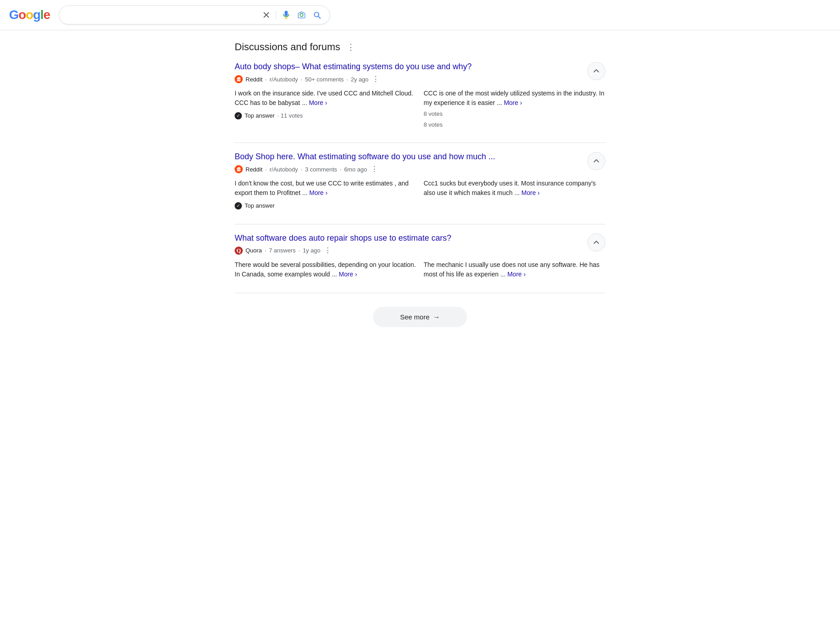 The width and height of the screenshot is (840, 637). Describe the element at coordinates (420, 169) in the screenshot. I see `source-row-2: Reddit·r/Autobody·3 comments·6mo ago⋮` at that location.